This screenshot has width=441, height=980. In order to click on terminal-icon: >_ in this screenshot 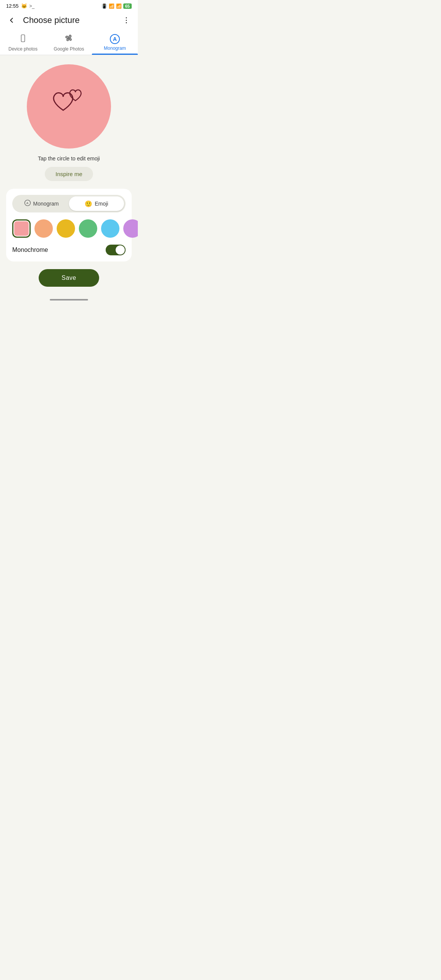, I will do `click(32, 6)`.